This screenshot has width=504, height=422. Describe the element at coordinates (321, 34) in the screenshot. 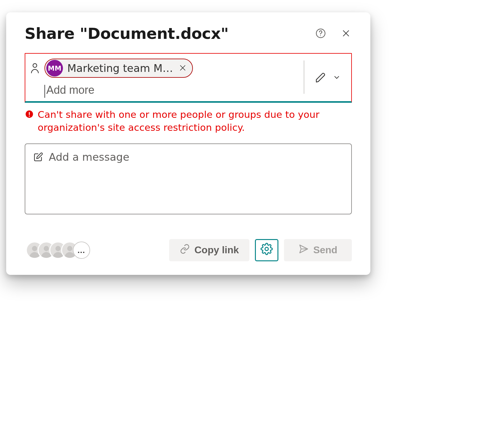

I see `help-button` at that location.